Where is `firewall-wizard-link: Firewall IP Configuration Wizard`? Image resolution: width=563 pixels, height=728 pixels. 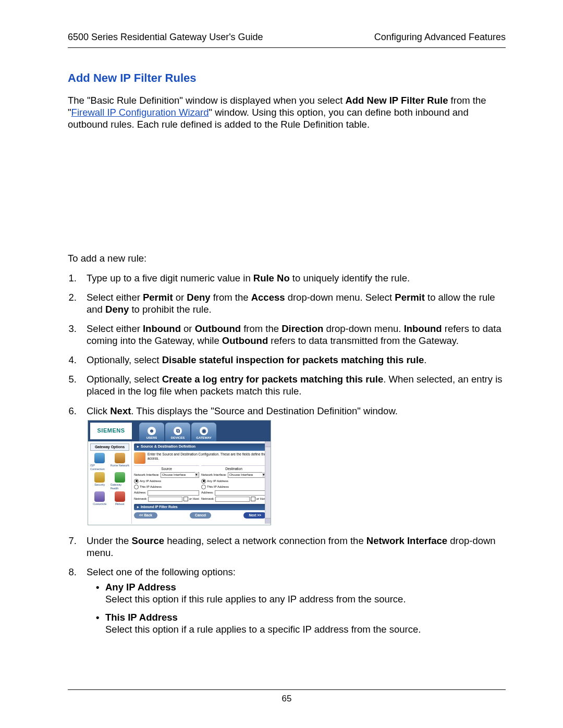 firewall-wizard-link: Firewall IP Configuration Wizard is located at coordinates (140, 113).